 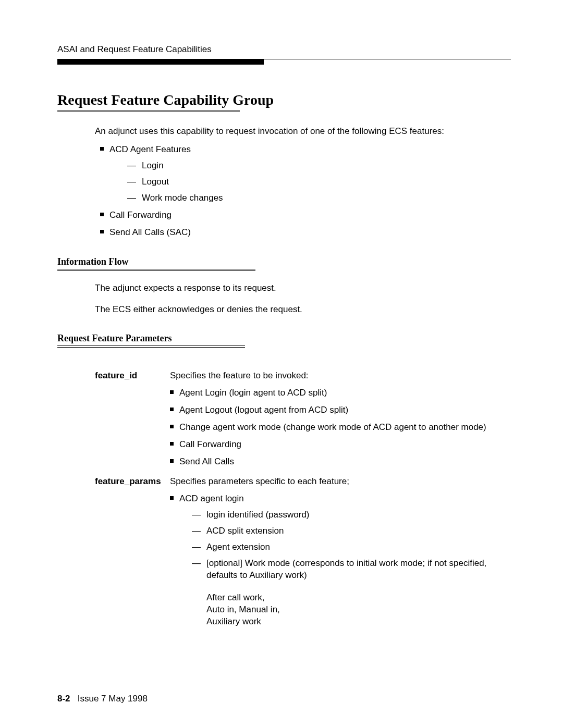 I want to click on intro-paragraph: An adjunct uses this capability to reque…, so click(x=300, y=131).